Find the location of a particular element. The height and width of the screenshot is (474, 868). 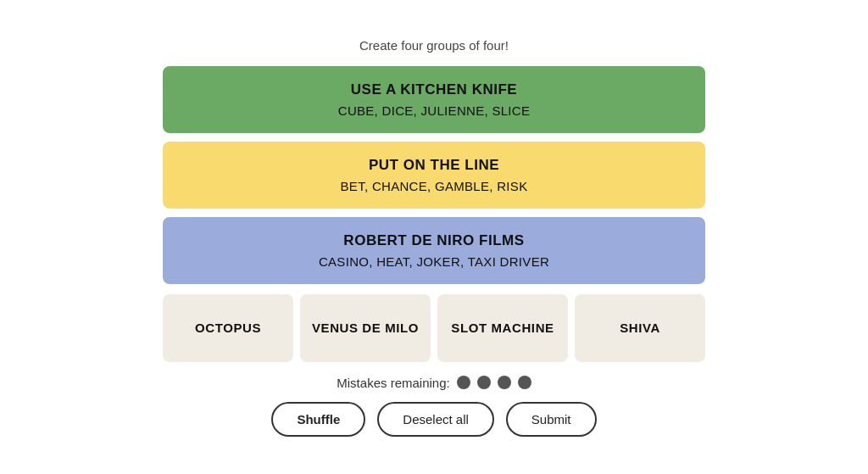

deselect-button: Deselect all is located at coordinates (436, 419).